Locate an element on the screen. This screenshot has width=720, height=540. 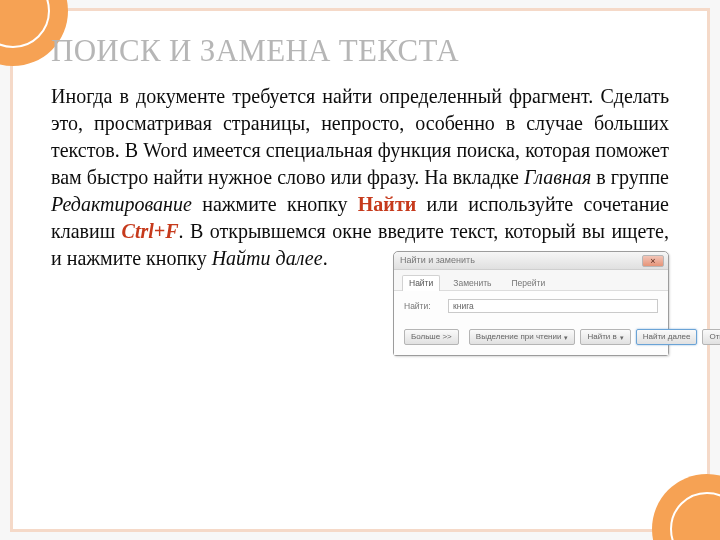
close-button: × is located at coordinates (653, 261).